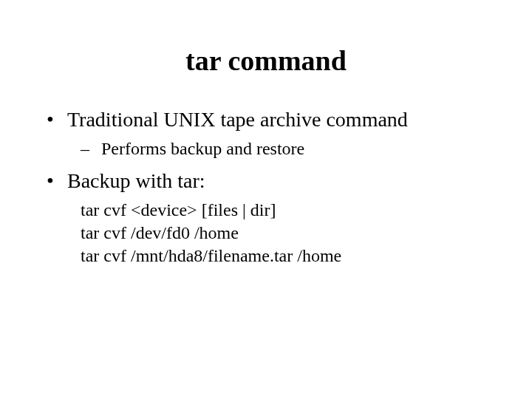 Image resolution: width=532 pixels, height=399 pixels. I want to click on code-line: tar cvf /mnt/hda8/filename.tar /home, so click(286, 256).